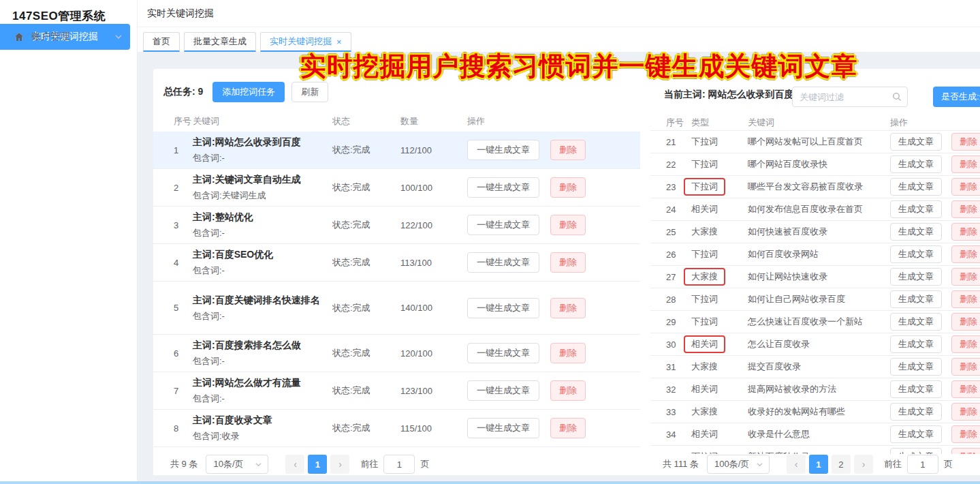 The height and width of the screenshot is (484, 980). What do you see at coordinates (263, 195) in the screenshot?
I see `task-include-words: 包含词:关键词生成` at bounding box center [263, 195].